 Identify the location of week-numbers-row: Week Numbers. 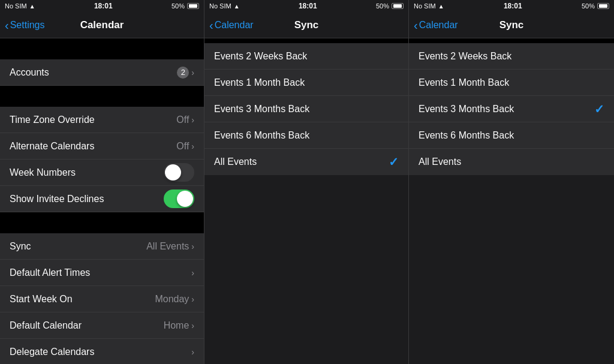
(102, 173).